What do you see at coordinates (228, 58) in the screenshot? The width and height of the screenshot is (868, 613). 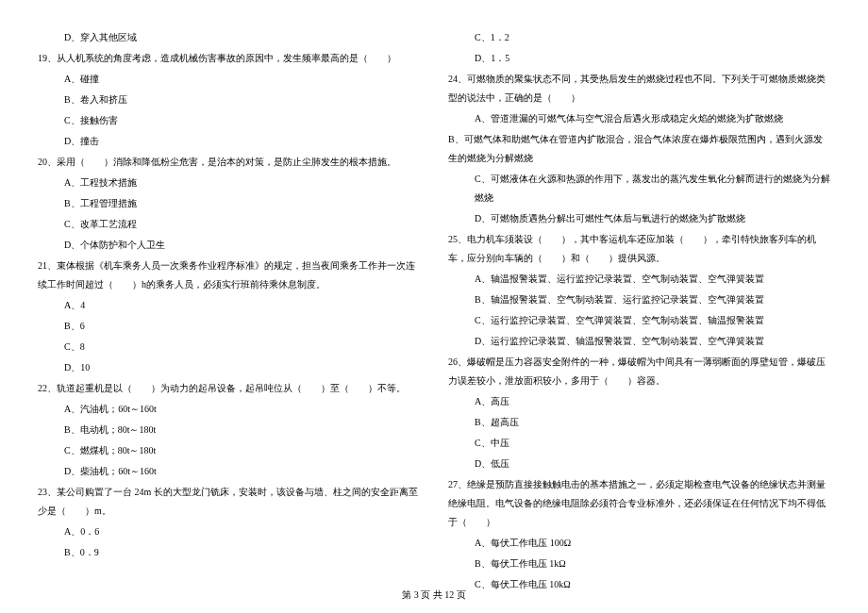 I see `q19-stem: 19、从人机系统的角度考虑，造成机械伤害事故的原因中，发生频率最高的是（ ）` at bounding box center [228, 58].